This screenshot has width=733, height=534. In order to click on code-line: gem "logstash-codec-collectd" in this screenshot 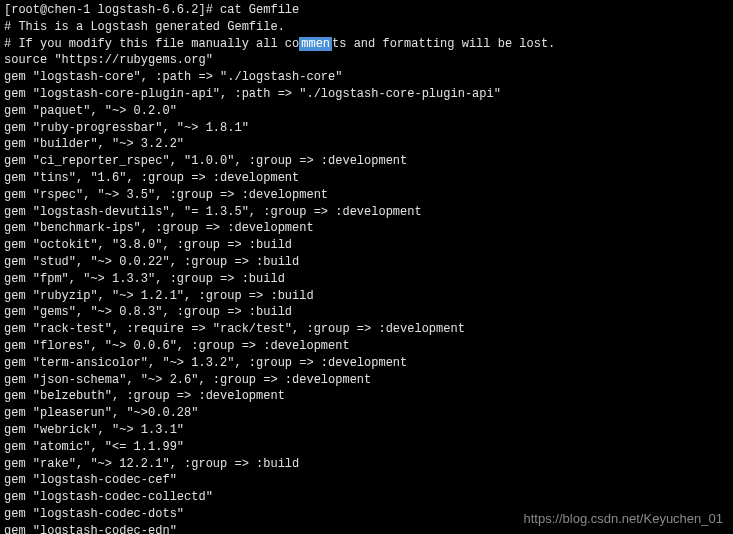, I will do `click(366, 498)`.